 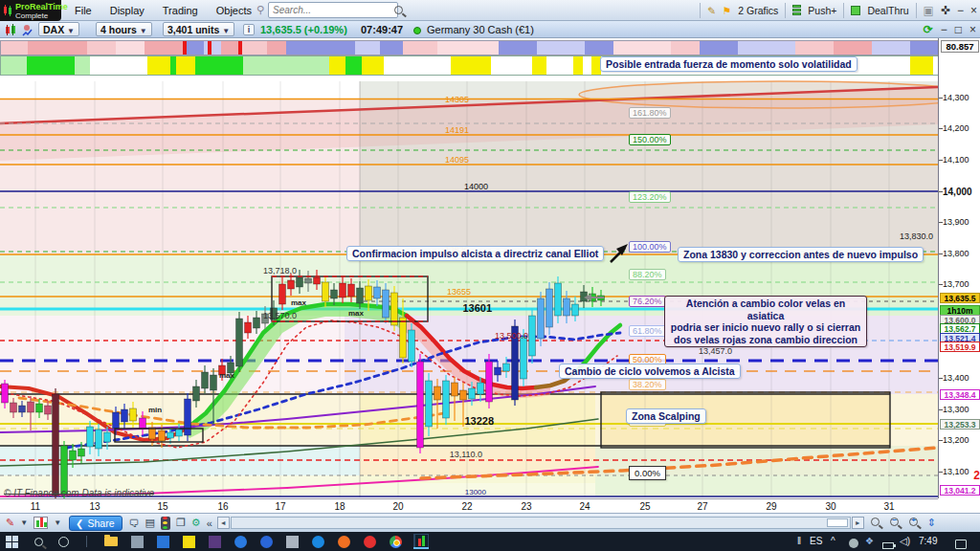 What do you see at coordinates (181, 522) in the screenshot?
I see `window-icon: ❐` at bounding box center [181, 522].